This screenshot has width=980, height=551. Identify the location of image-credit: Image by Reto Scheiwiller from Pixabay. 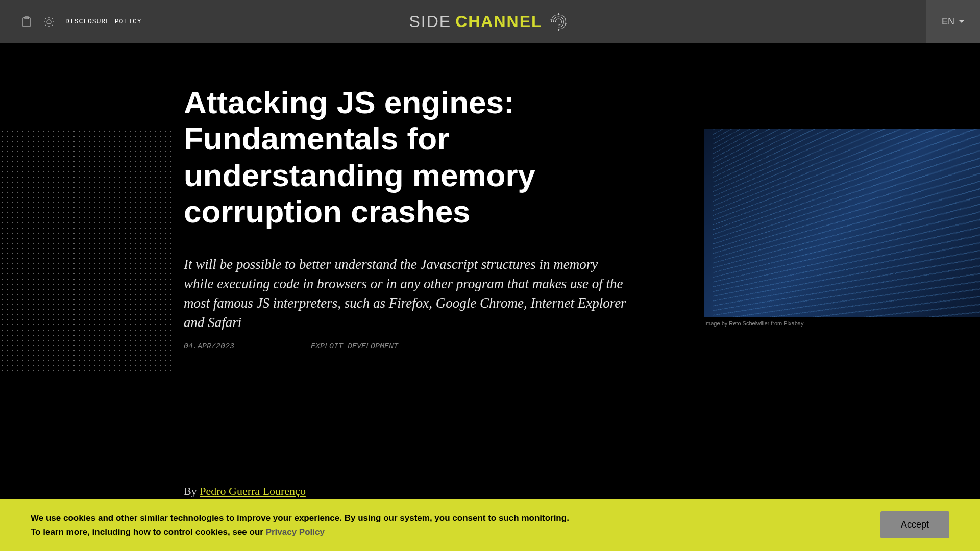
(842, 323).